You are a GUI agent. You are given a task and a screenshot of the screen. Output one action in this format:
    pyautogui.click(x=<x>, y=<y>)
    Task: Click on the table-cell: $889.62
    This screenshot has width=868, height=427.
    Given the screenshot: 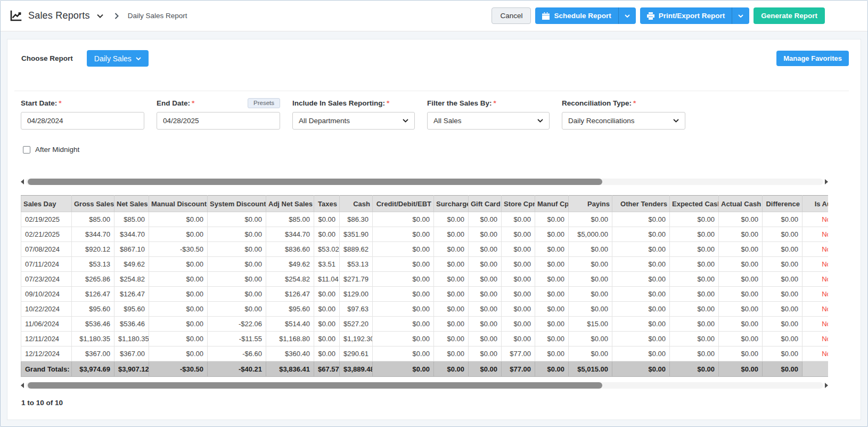 What is the action you would take?
    pyautogui.click(x=356, y=249)
    